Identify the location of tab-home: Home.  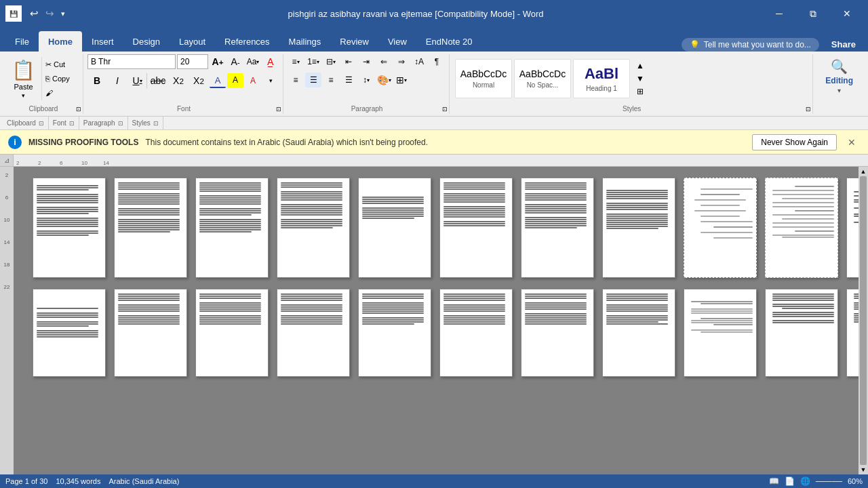
(60, 41).